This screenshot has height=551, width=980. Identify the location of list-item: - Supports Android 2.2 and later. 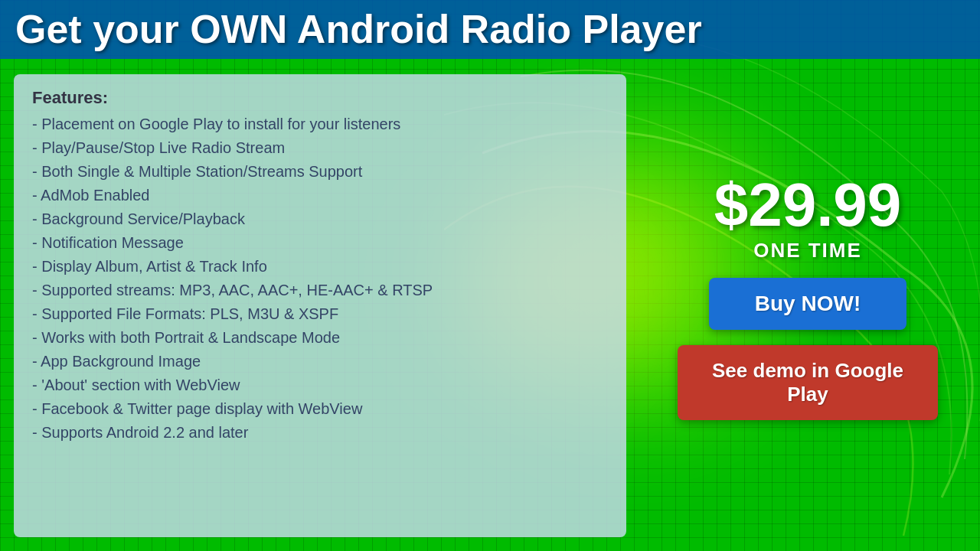
(320, 433).